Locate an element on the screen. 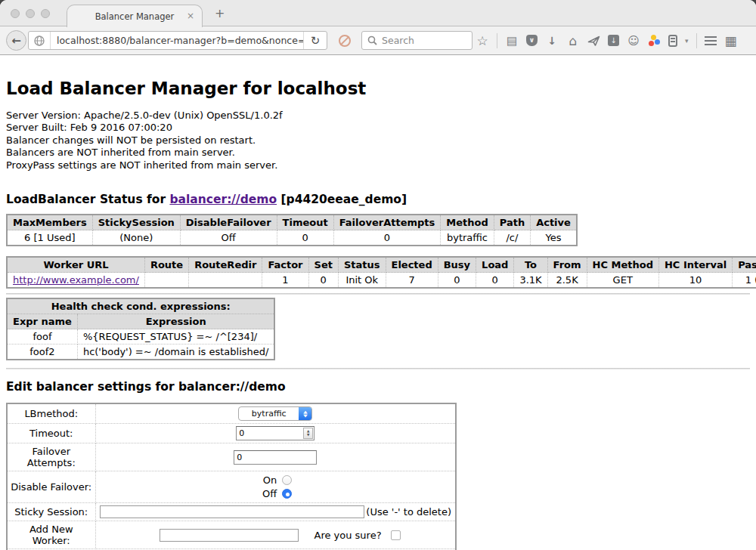  content-blocked-button is located at coordinates (345, 41).